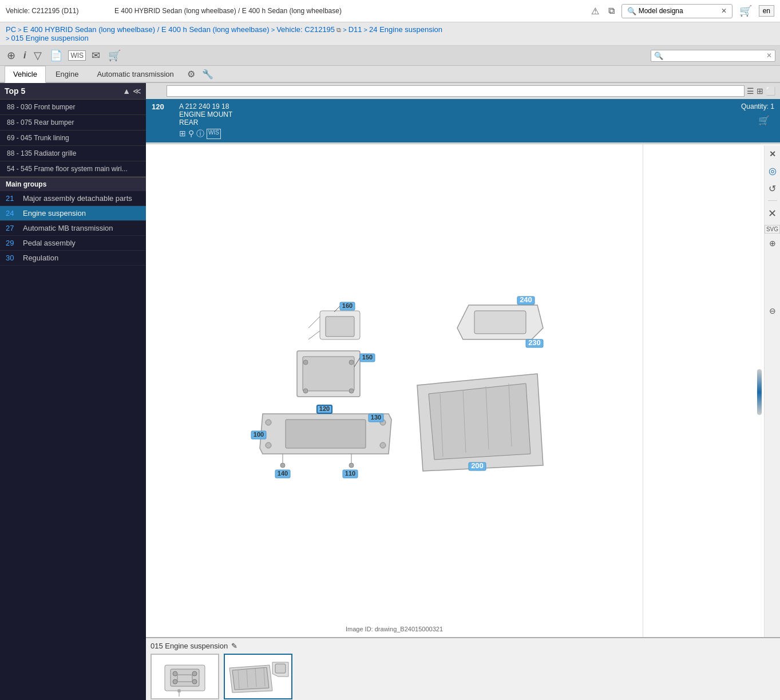 Image resolution: width=780 pixels, height=700 pixels. Describe the element at coordinates (394, 629) in the screenshot. I see `image-id-label: Image ID: drawing_B24015000321` at that location.